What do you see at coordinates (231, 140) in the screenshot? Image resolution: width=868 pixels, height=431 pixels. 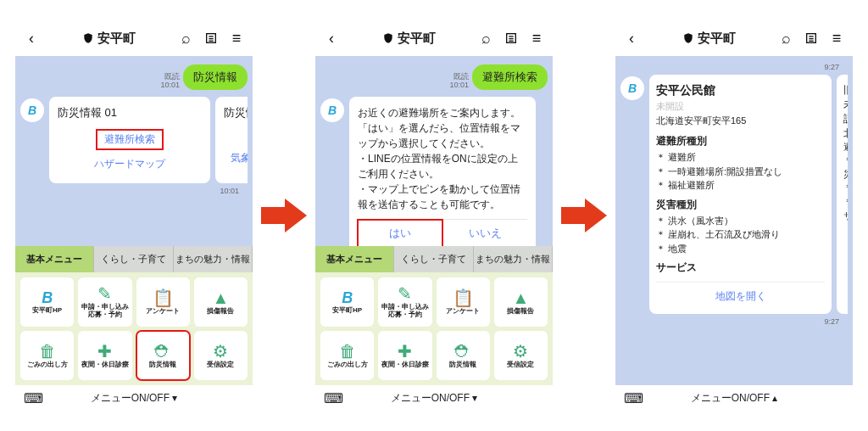 I see `info-card-2: 防災情報 02 気象` at bounding box center [231, 140].